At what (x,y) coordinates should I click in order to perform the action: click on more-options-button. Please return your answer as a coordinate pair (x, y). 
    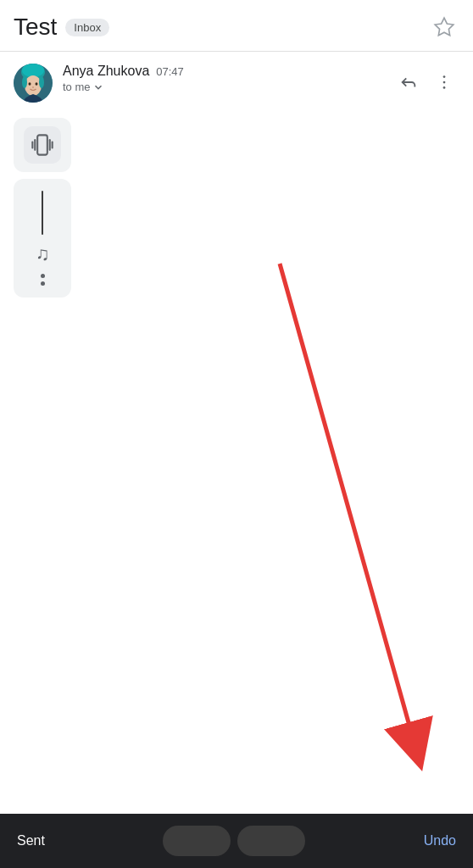
    Looking at the image, I should click on (444, 82).